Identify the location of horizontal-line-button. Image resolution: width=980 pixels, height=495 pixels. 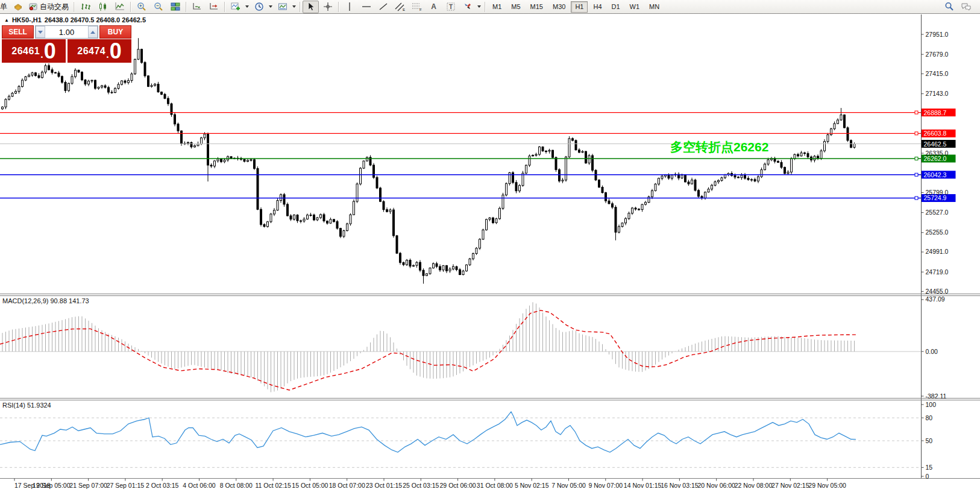
(366, 7).